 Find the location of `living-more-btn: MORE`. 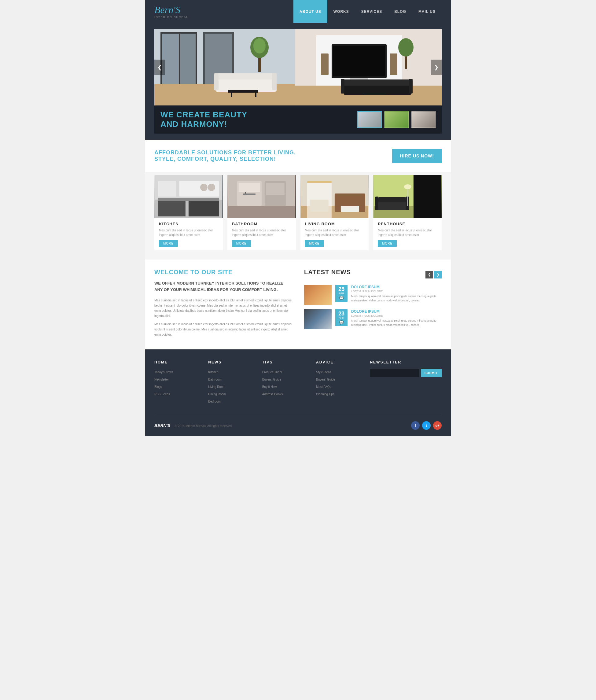

living-more-btn: MORE is located at coordinates (315, 243).